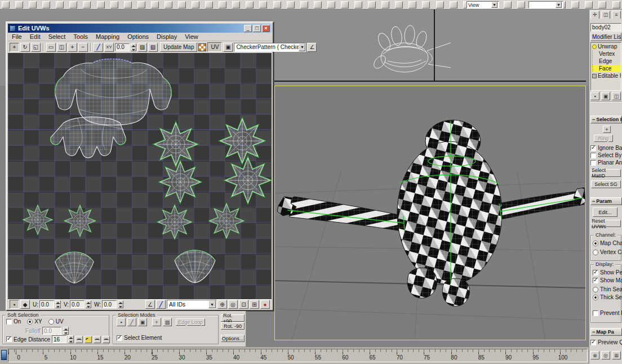 The image size is (622, 364). What do you see at coordinates (294, 356) in the screenshot?
I see `timeline: 0510152025303540455055606570758085909510…` at bounding box center [294, 356].